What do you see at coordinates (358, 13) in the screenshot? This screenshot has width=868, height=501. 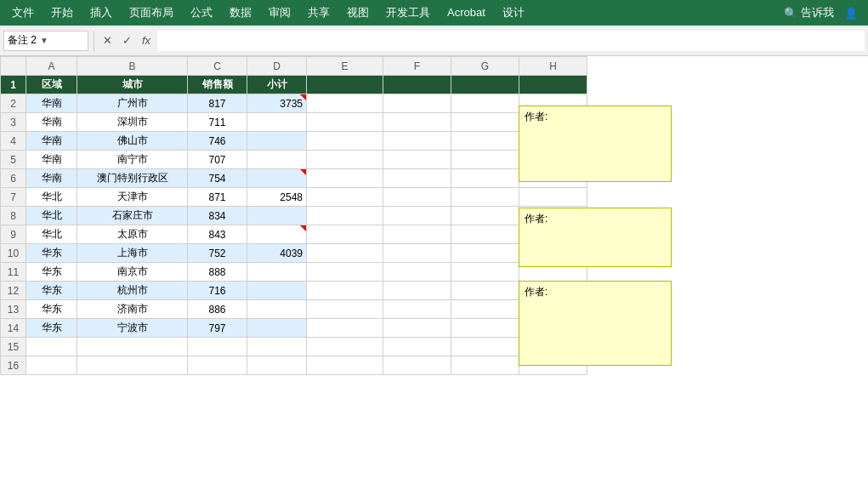 I see `menu-view: 视图` at bounding box center [358, 13].